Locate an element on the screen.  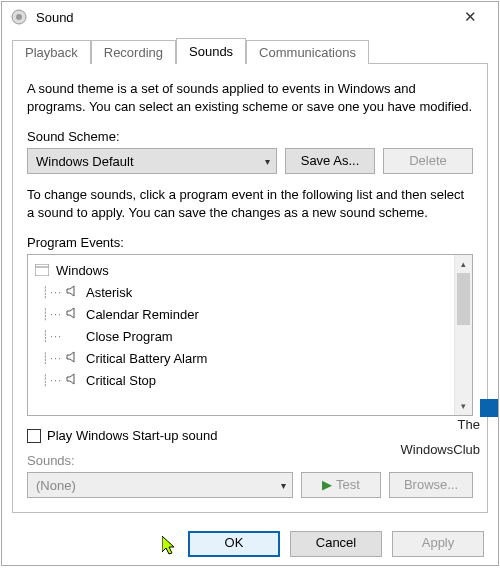
sounds-label: Sounds: is located at coordinates (250, 460).